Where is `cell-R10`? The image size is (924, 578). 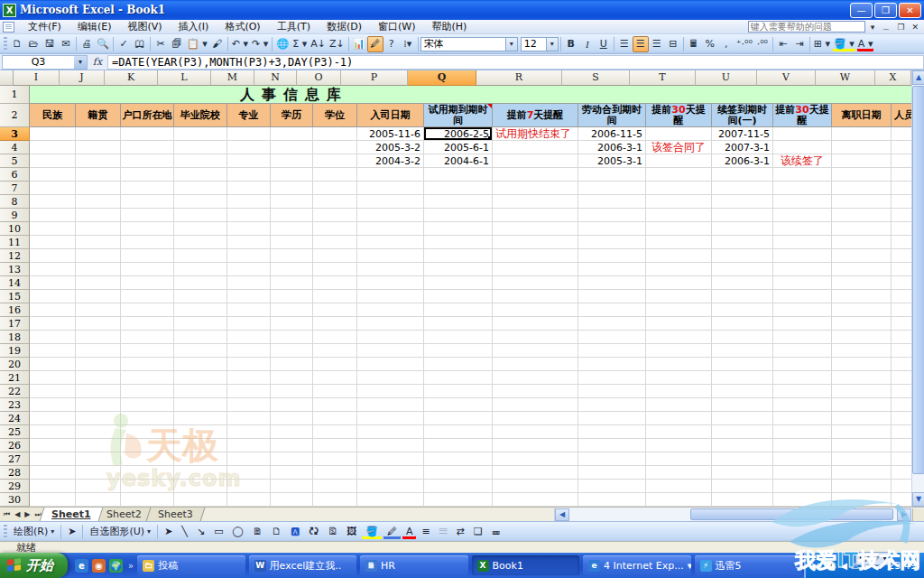
cell-R10 is located at coordinates (536, 229).